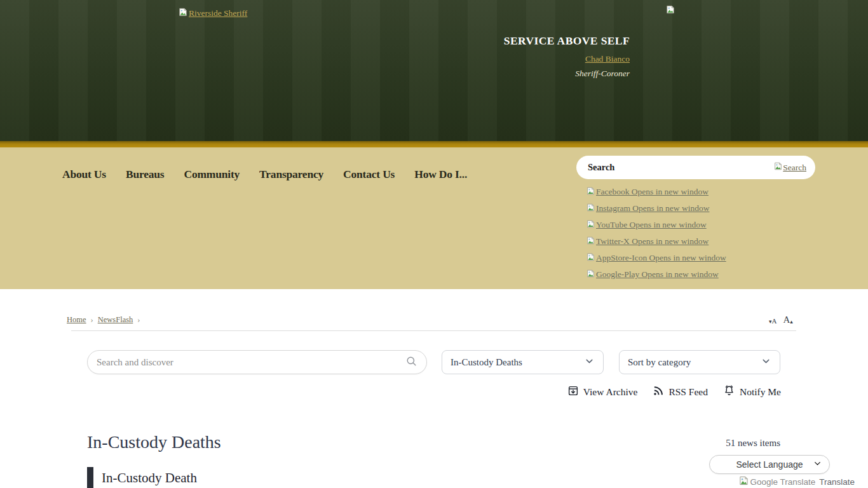 The height and width of the screenshot is (488, 868). I want to click on app-store-link: AppStore-Icon Opens in new window, so click(656, 258).